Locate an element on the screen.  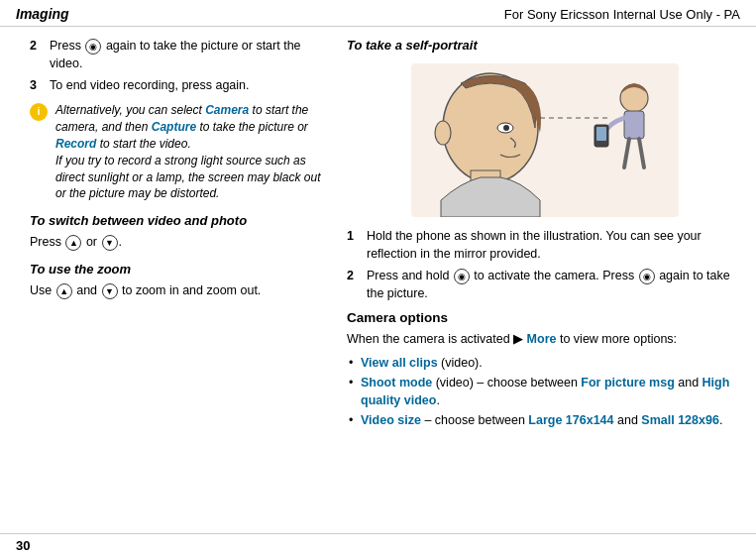
press-camera-icon: ◉ is located at coordinates (647, 277).